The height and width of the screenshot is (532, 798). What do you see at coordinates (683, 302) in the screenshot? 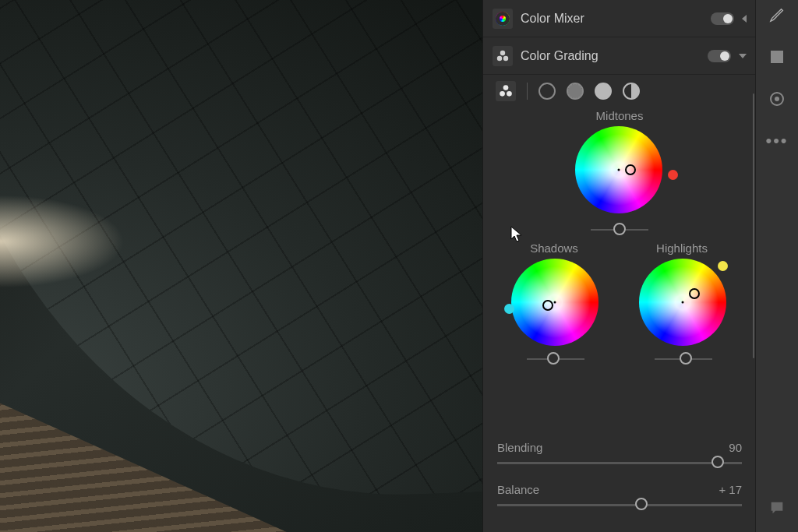
I see `highlights-wheel` at bounding box center [683, 302].